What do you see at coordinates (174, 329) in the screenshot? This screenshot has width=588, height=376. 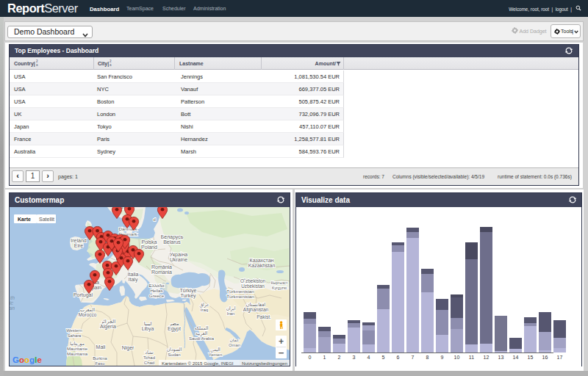 I see `svg-text: Egypt` at bounding box center [174, 329].